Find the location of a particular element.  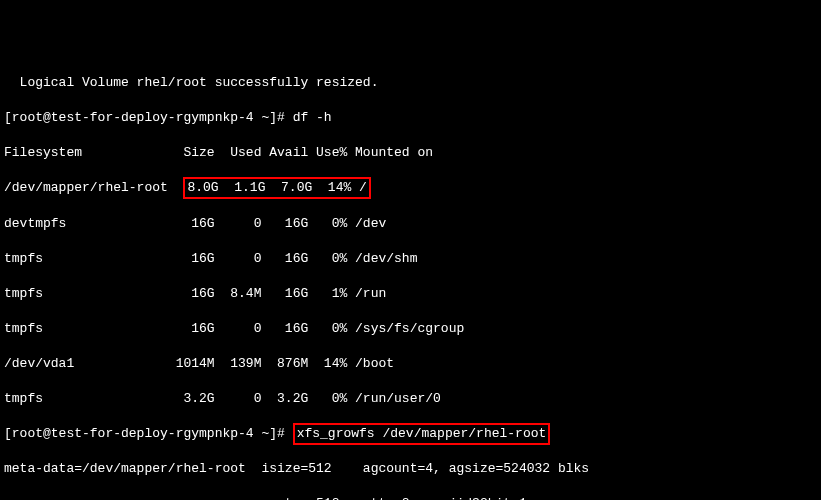

df-header: Filesystem Size Used Avail Use% Mounted … is located at coordinates (410, 153).